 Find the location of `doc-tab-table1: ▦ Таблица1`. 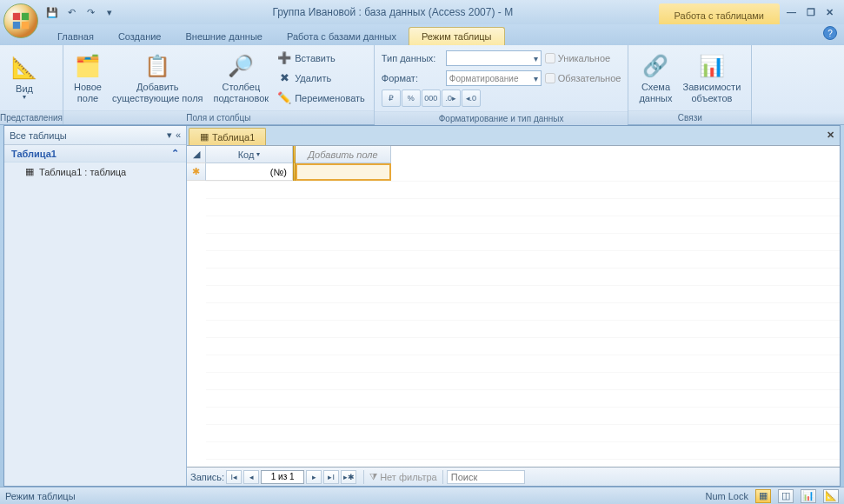

doc-tab-table1: ▦ Таблица1 is located at coordinates (228, 136).